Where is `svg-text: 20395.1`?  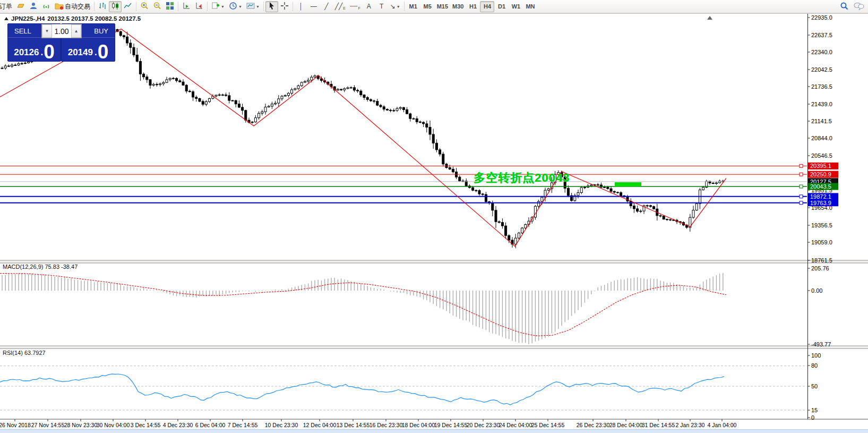
svg-text: 20395.1 is located at coordinates (821, 166).